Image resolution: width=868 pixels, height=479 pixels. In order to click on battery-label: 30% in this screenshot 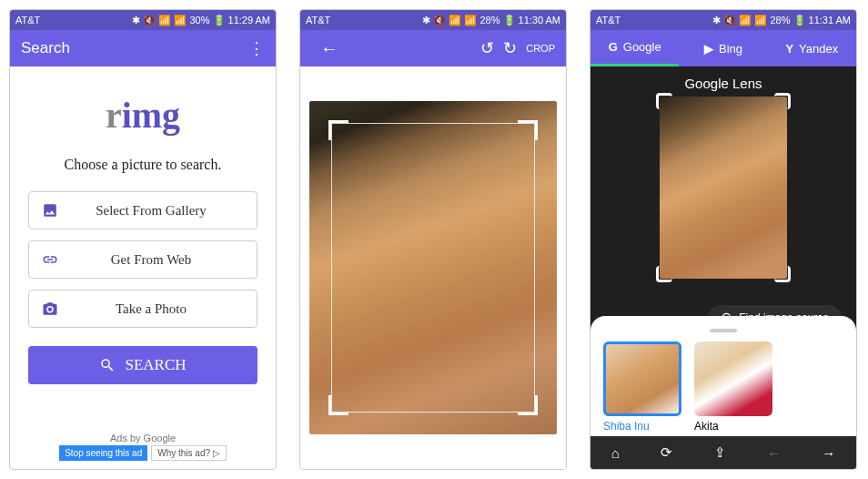, I will do `click(199, 20)`.